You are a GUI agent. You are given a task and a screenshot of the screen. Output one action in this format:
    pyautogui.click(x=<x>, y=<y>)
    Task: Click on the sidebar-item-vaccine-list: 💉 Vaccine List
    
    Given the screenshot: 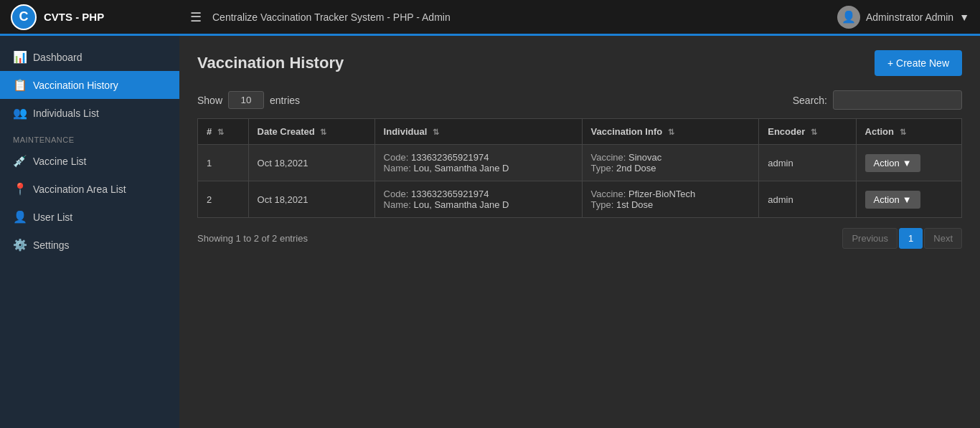 What is the action you would take?
    pyautogui.click(x=90, y=161)
    